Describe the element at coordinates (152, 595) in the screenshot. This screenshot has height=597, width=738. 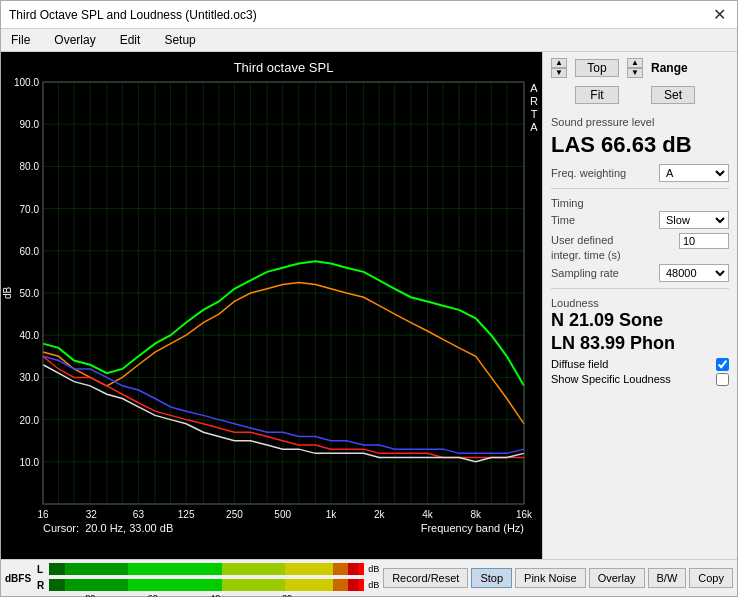
I see `tick-minus60: -60` at that location.